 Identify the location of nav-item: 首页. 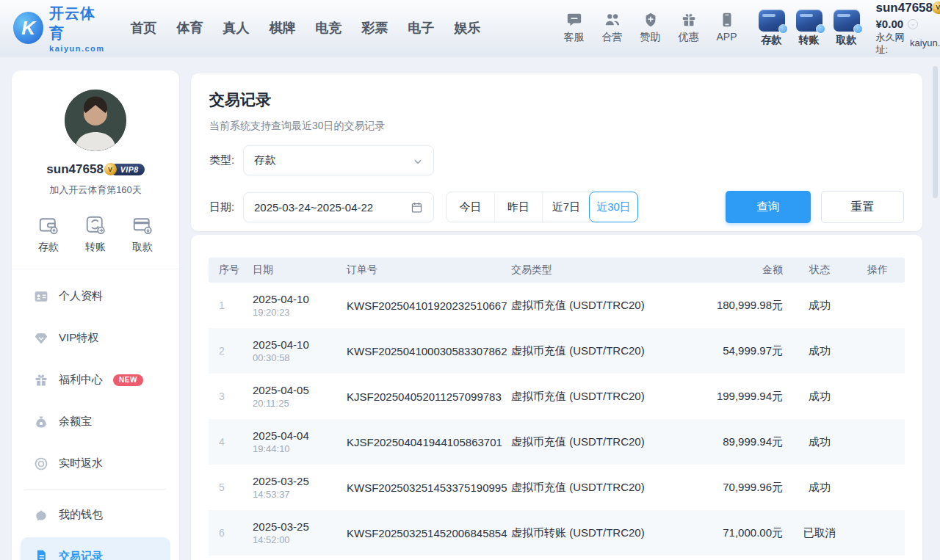
(144, 28).